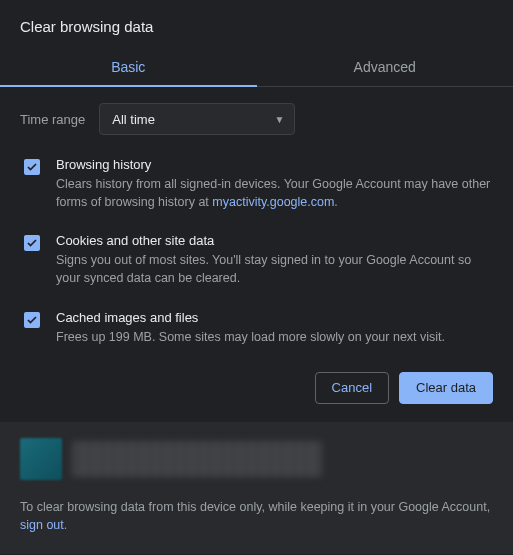 The width and height of the screenshot is (513, 555). What do you see at coordinates (134, 120) in the screenshot?
I see `time-range-value: All time` at bounding box center [134, 120].